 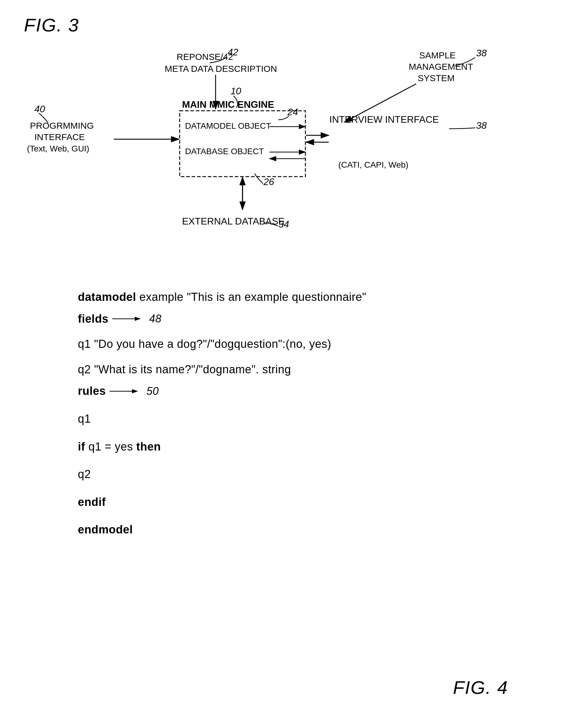 What do you see at coordinates (221, 69) in the screenshot?
I see `response-meta-label: META DATA DESCRIPTION` at bounding box center [221, 69].